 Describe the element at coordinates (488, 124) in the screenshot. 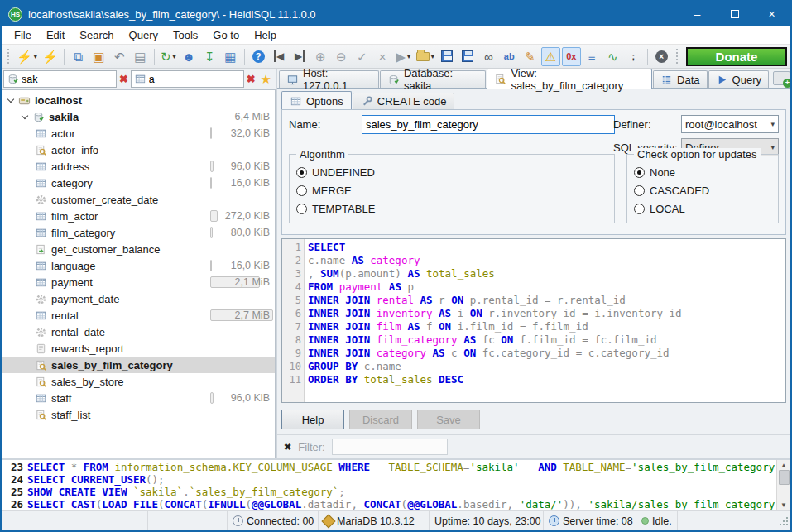

I see `view-name-input` at that location.